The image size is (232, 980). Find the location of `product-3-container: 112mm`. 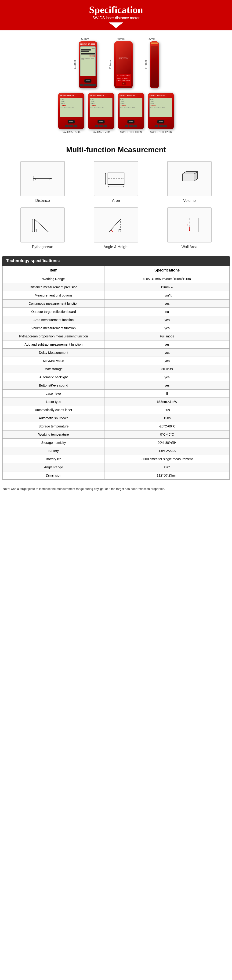

product-3-container: 112mm is located at coordinates (151, 65).